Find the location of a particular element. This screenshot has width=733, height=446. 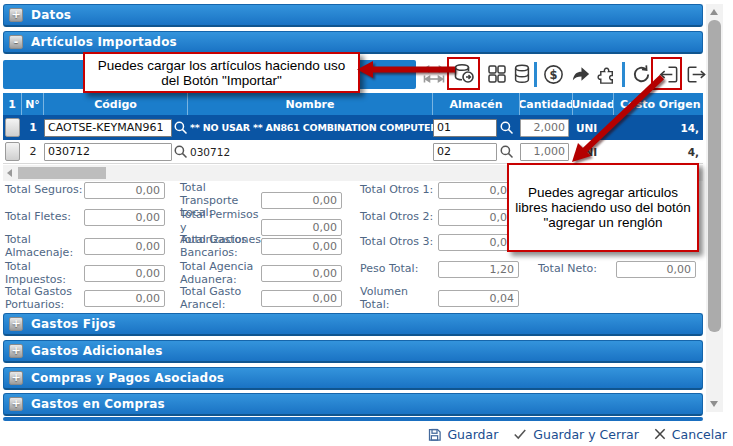

total-gastos-bancarios-input is located at coordinates (302, 246).